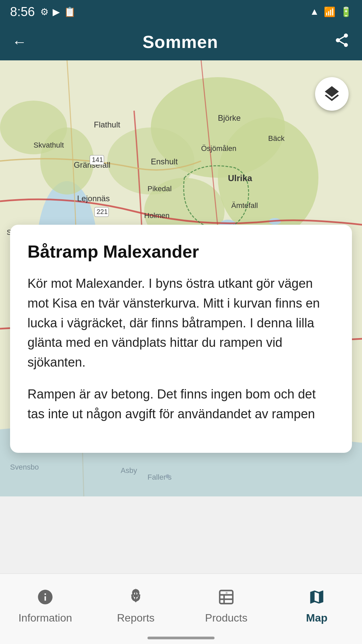 This screenshot has height=644, width=362. Describe the element at coordinates (157, 215) in the screenshot. I see `svg-text: Holmen` at that location.